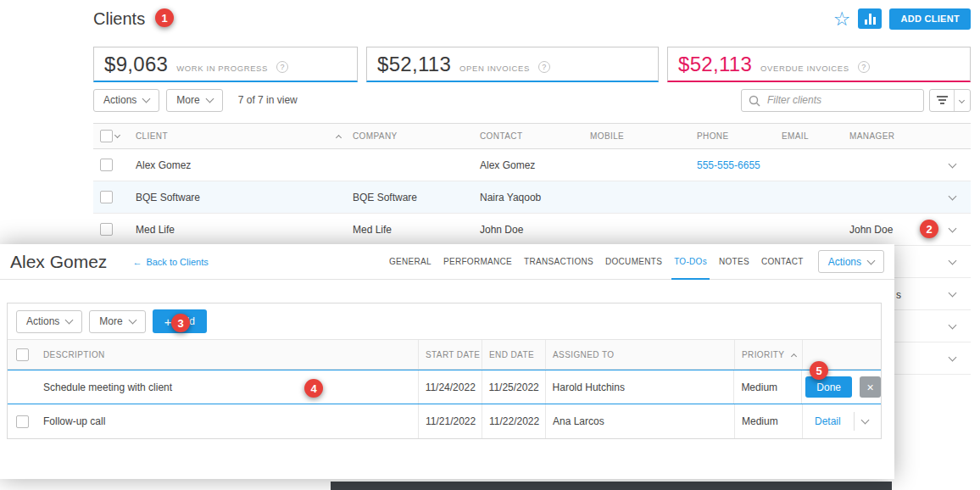 The width and height of the screenshot is (980, 490). Describe the element at coordinates (829, 387) in the screenshot. I see `done-button: Done` at that location.